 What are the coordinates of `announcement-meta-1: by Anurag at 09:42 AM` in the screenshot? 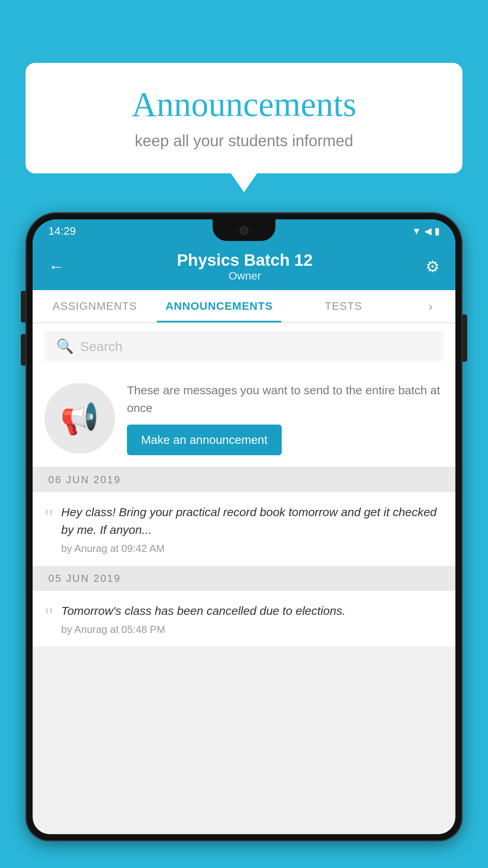 It's located at (252, 549).